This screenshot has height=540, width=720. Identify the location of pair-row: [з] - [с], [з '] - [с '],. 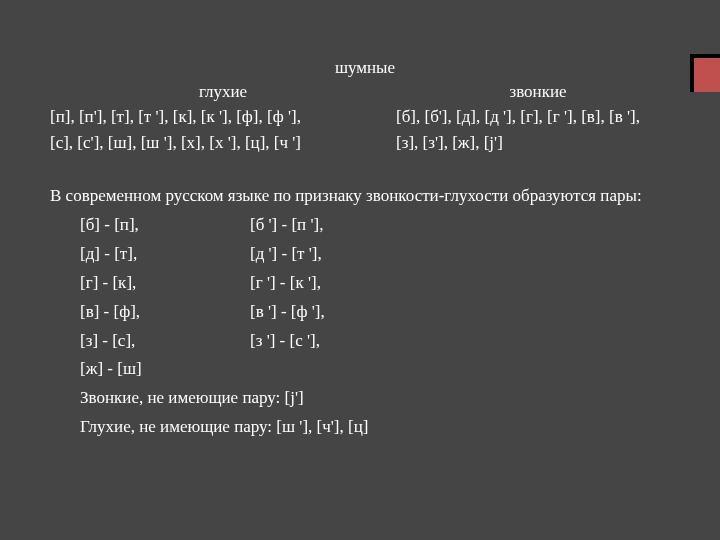
(365, 342).